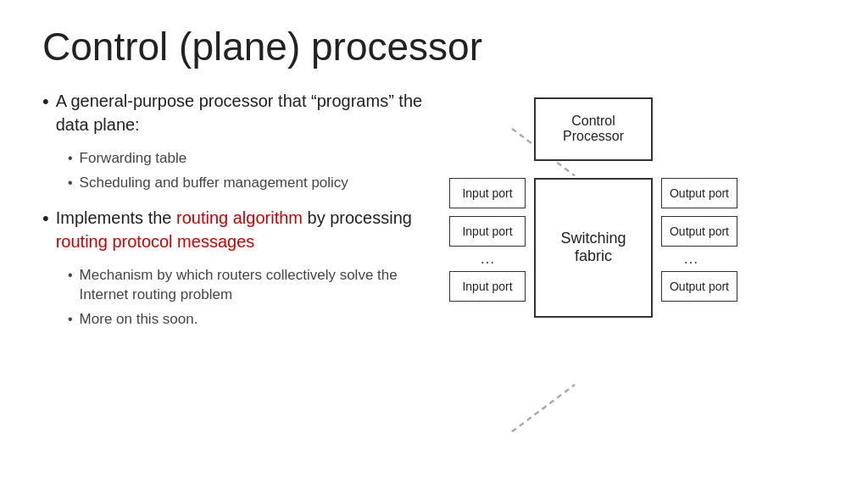  I want to click on sub-1b-text: Scheduling and buffer management policy, so click(214, 183).